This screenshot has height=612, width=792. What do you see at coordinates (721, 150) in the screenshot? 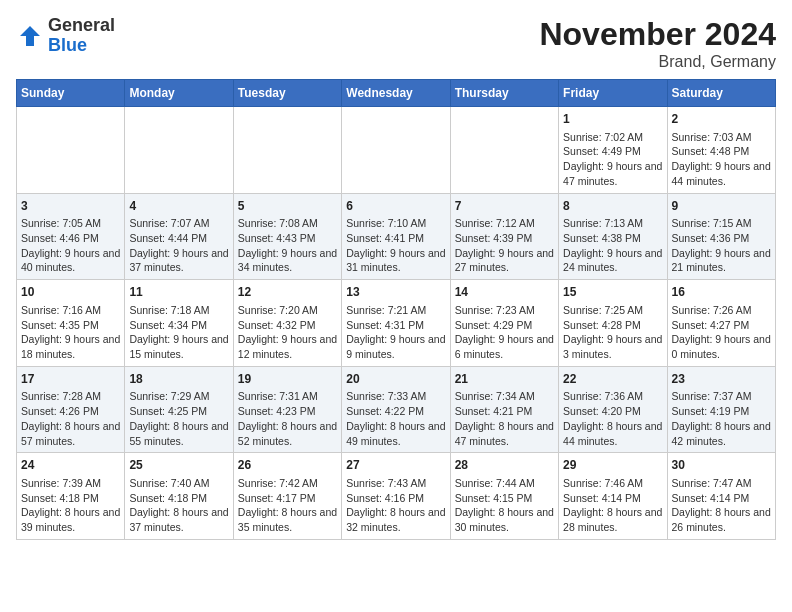
I see `day-cell: 2Sunrise: 7:03 AM Sunset: 4:48 PM Daylig…` at bounding box center [721, 150].